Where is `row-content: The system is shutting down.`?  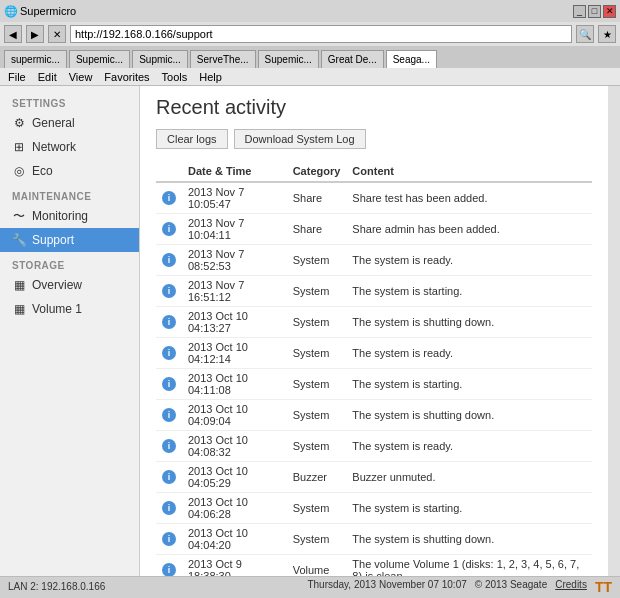
row-content: The system is shutting down. is located at coordinates (469, 416).